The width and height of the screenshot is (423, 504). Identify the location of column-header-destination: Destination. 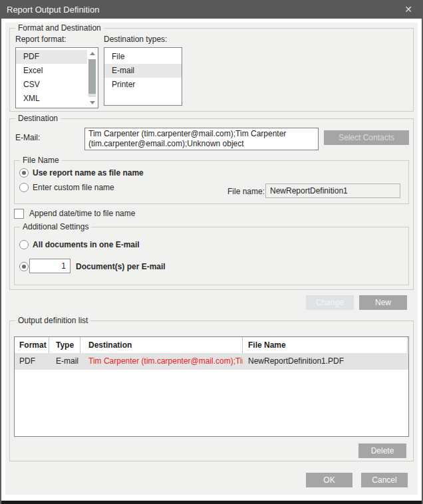
(162, 345).